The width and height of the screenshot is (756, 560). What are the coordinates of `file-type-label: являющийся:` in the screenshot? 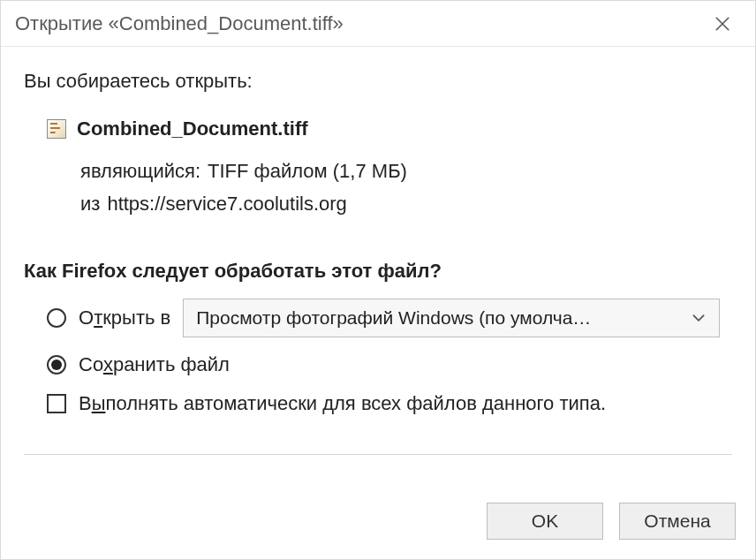 It's located at (140, 171).